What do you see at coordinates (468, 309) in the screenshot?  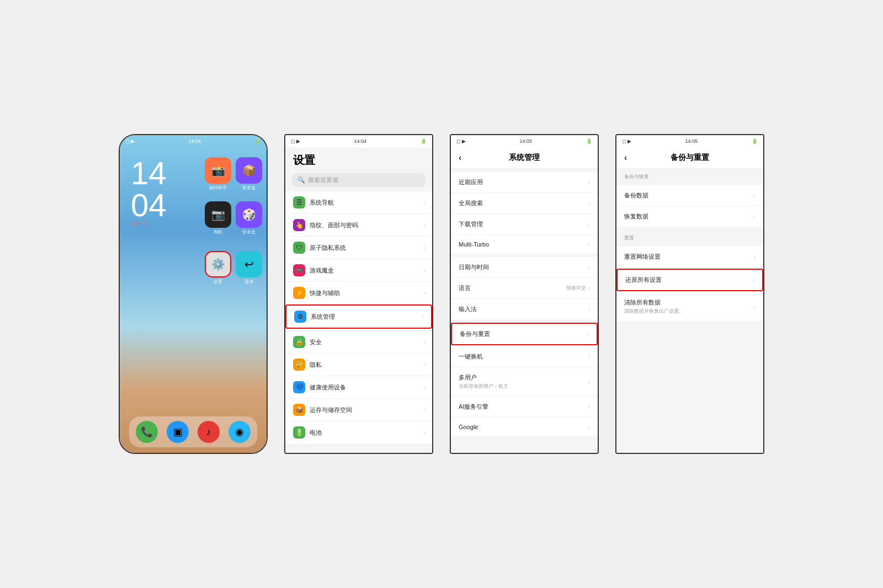 I see `label-input: 输入法` at bounding box center [468, 309].